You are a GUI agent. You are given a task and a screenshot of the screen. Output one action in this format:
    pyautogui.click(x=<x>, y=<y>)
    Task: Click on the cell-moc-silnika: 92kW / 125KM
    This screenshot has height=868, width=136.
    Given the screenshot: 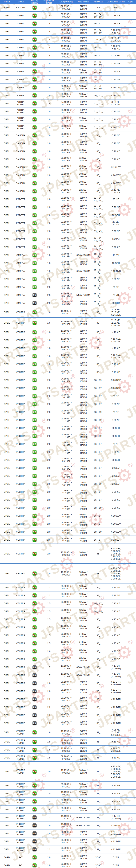 What is the action you would take?
    pyautogui.click(x=83, y=757)
    